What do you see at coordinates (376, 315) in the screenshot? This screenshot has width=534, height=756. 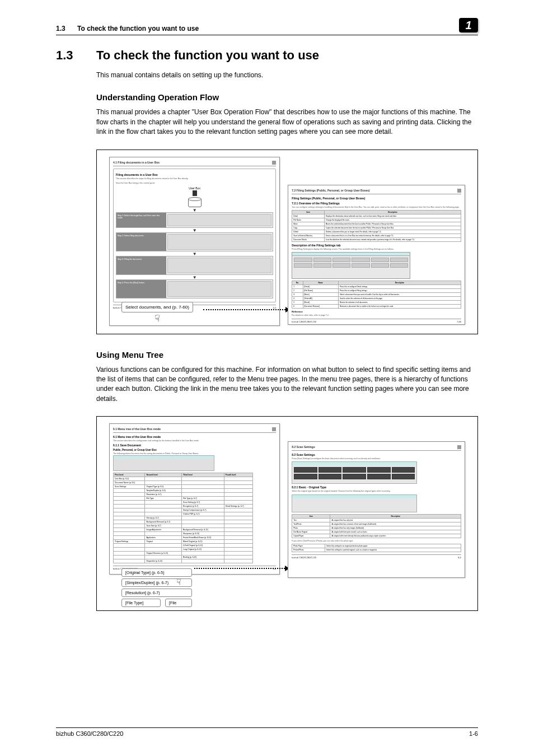 I see `mini-reference-text: For details on other tabs, refer to page…` at bounding box center [376, 315].